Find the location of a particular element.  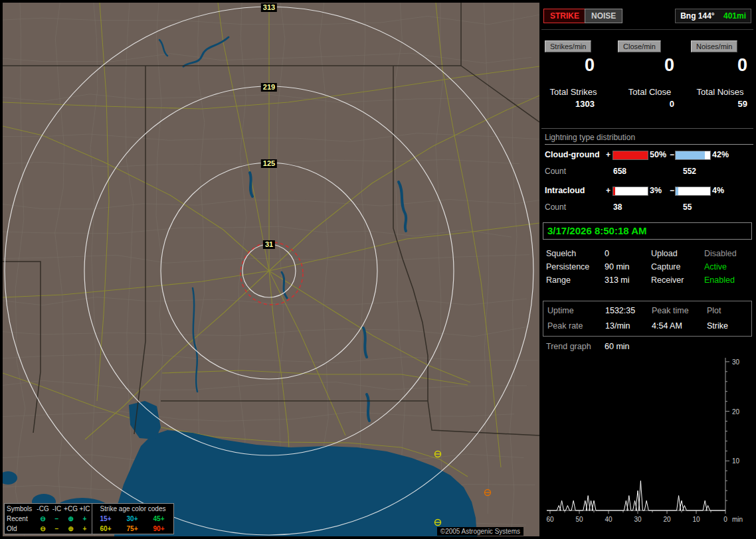

cloud-ground-count-row: Count 658 552 is located at coordinates (647, 172).